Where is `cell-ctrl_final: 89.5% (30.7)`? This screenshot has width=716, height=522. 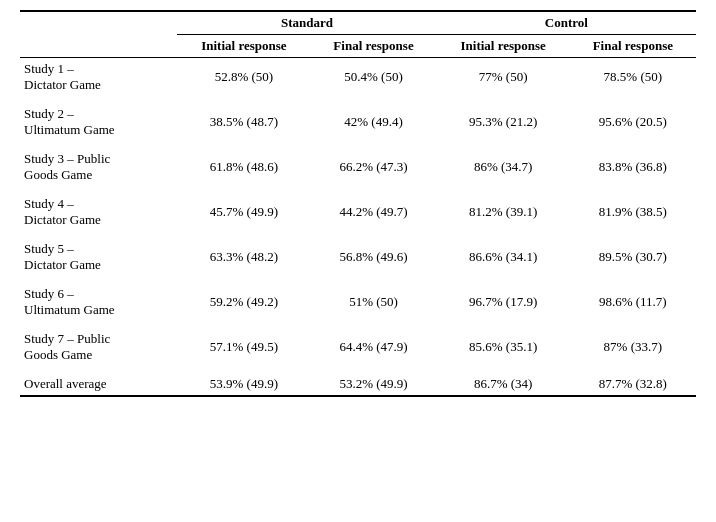 cell-ctrl_final: 89.5% (30.7) is located at coordinates (633, 257).